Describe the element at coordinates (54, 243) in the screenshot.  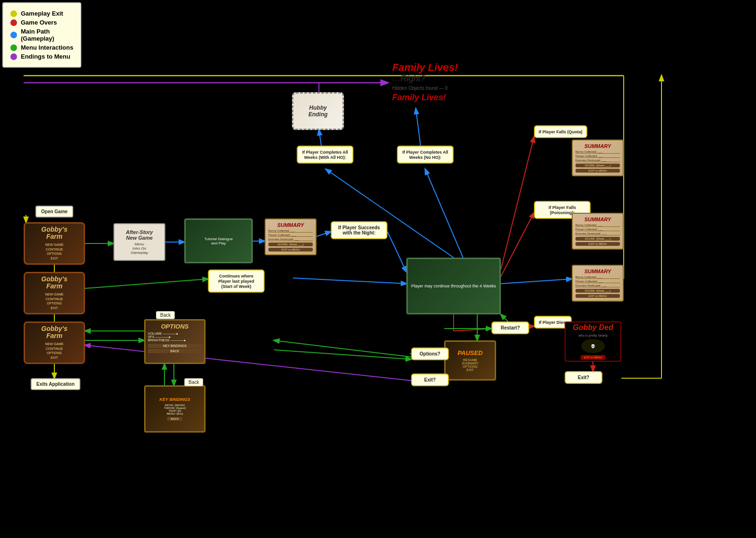
I see `main-menu-1: Gobby'sFarm NEW GAMECONTINUEOPTIONSEXIT` at that location.